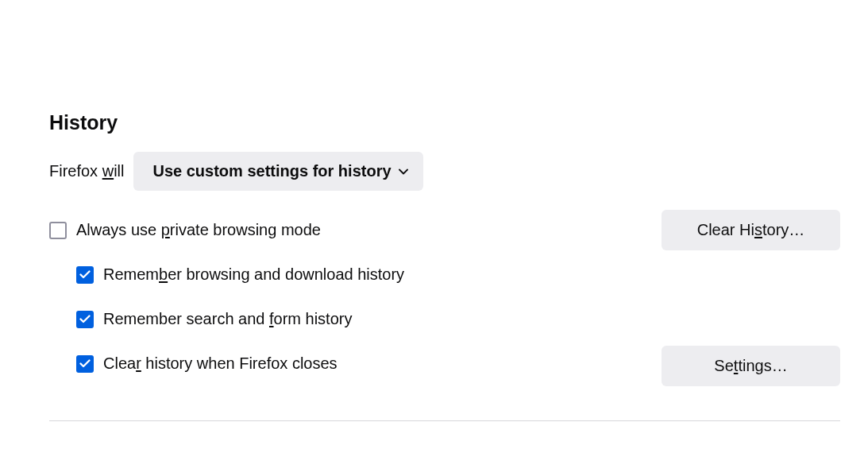  Describe the element at coordinates (445, 172) in the screenshot. I see `history-mode-row: Firefox will Use custom settings for his…` at that location.